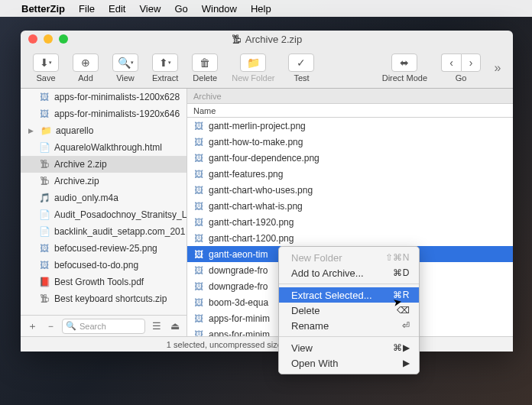 The width and height of the screenshot is (532, 405). I want to click on help-menu: Help, so click(261, 9).